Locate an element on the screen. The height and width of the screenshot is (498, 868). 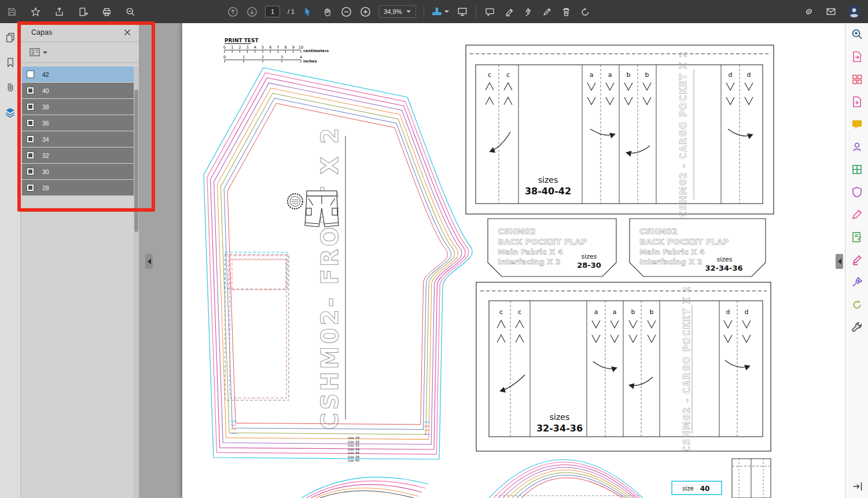
tool-fill-sign is located at coordinates (857, 214).